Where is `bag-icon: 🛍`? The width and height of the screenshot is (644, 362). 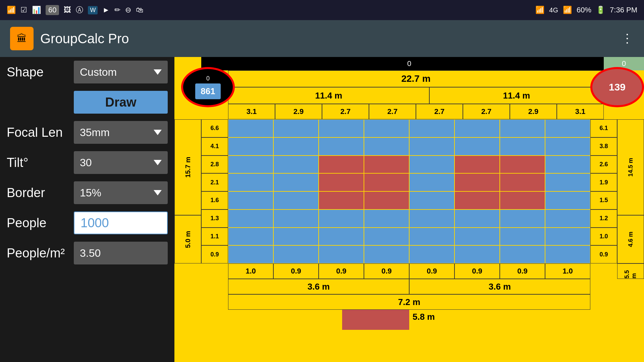 bag-icon: 🛍 is located at coordinates (140, 10).